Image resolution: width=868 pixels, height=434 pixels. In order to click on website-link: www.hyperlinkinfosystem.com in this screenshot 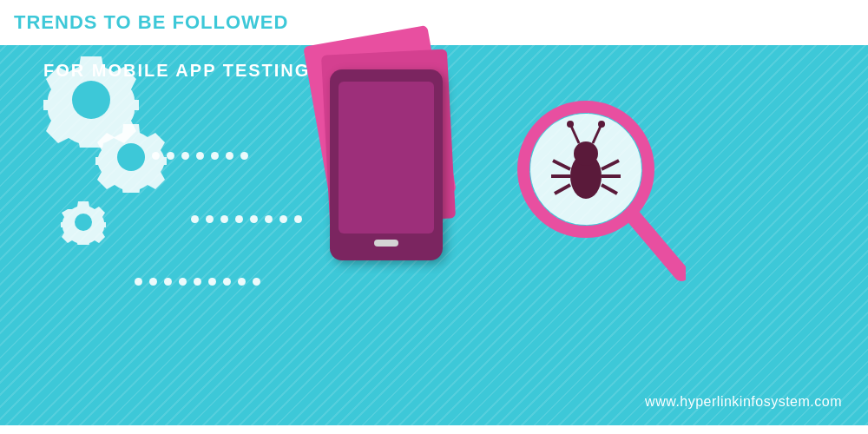, I will do `click(743, 402)`.